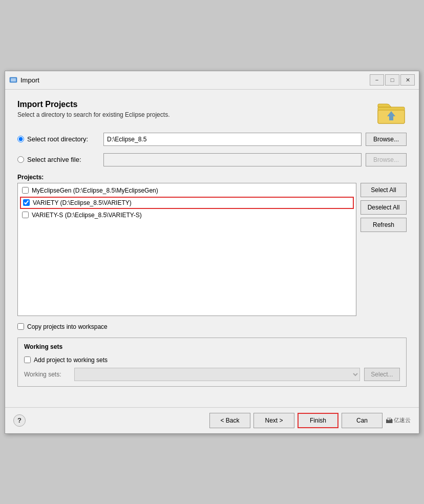  What do you see at coordinates (212, 160) in the screenshot?
I see `archive-file-row: Select archive file: Browse...` at bounding box center [212, 160].